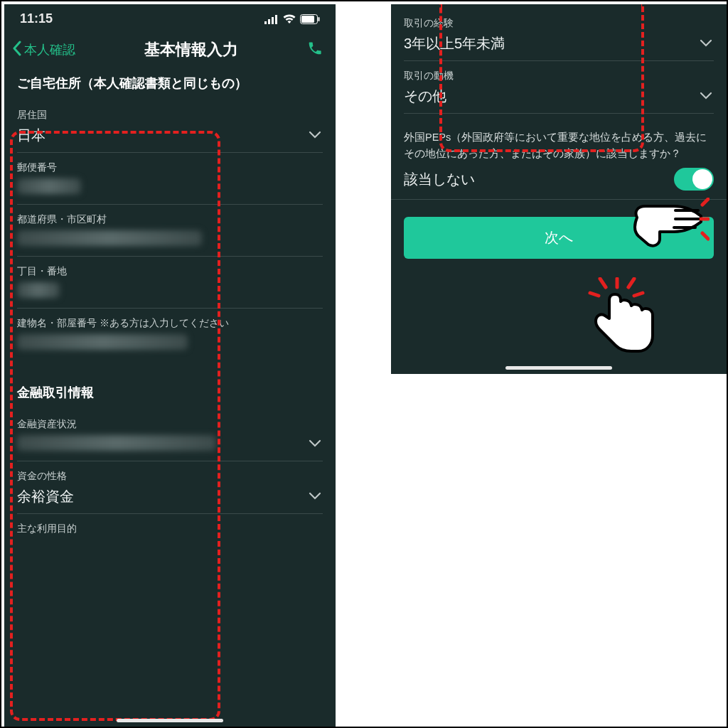  What do you see at coordinates (191, 50) in the screenshot?
I see `page-title: 基本情報入力` at bounding box center [191, 50].